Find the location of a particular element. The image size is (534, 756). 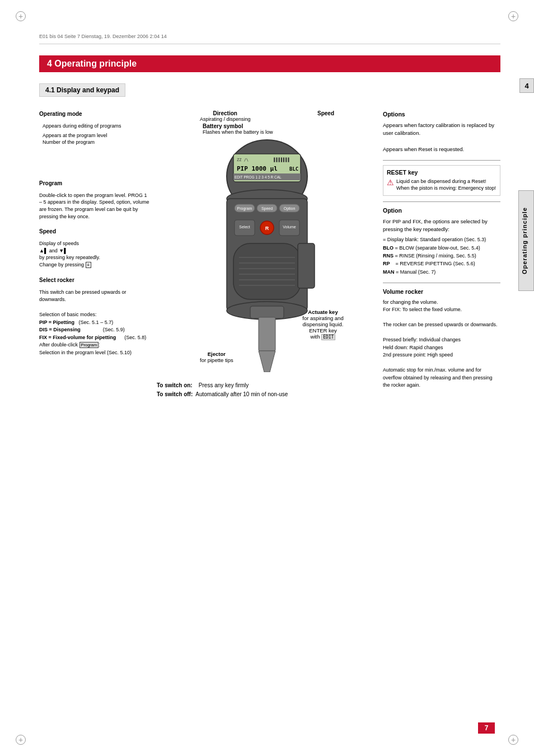

actuate-key-enter: ENTER key is located at coordinates (323, 330).